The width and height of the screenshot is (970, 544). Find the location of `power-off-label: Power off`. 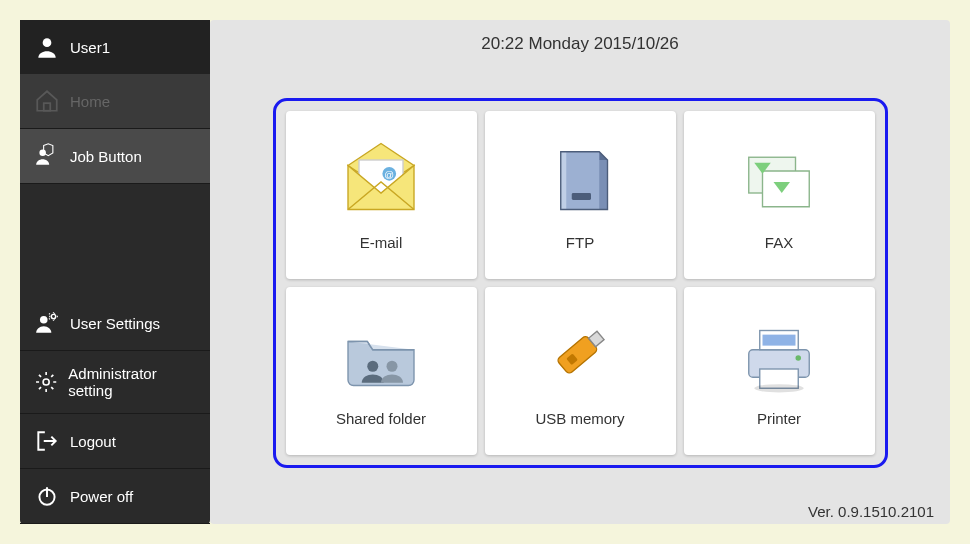

power-off-label: Power off is located at coordinates (102, 496).